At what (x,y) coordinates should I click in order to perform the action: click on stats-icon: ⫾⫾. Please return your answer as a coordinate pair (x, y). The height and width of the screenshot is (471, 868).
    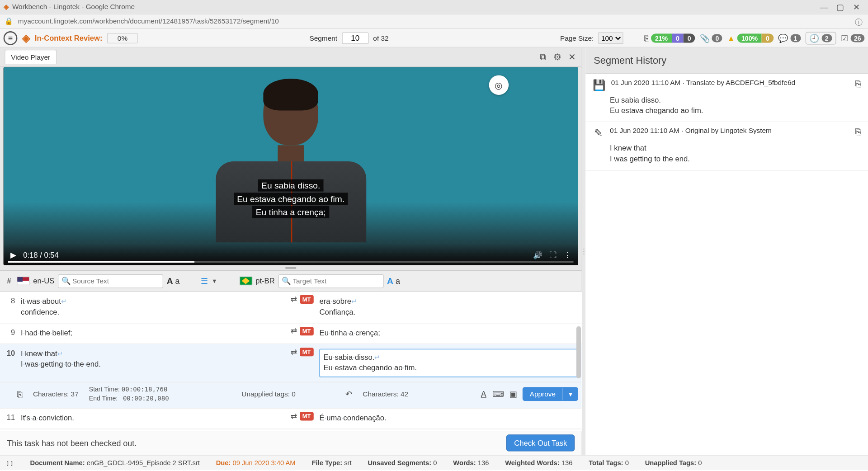
    Looking at the image, I should click on (10, 462).